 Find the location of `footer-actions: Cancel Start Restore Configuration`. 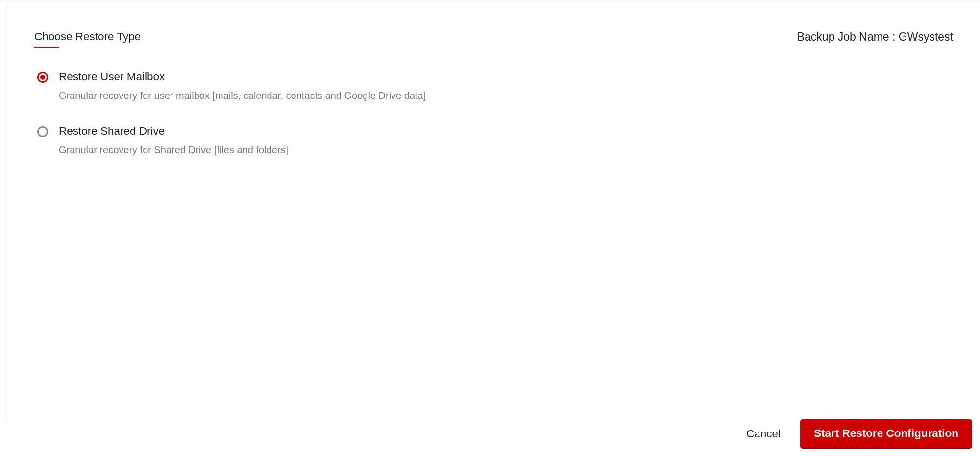

footer-actions: Cancel Start Restore Configuration is located at coordinates (863, 438).